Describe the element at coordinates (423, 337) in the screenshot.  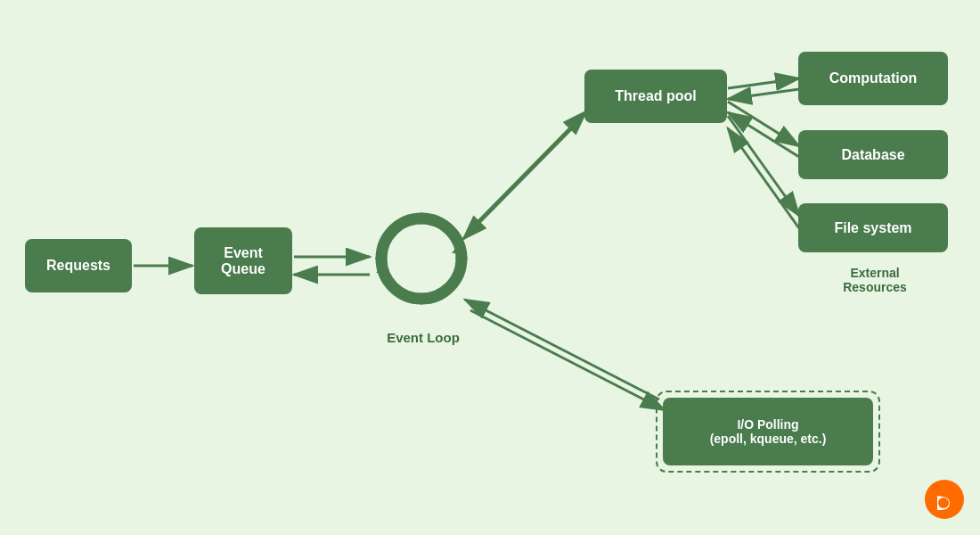
I see `event-loop-label: Event Loop` at that location.